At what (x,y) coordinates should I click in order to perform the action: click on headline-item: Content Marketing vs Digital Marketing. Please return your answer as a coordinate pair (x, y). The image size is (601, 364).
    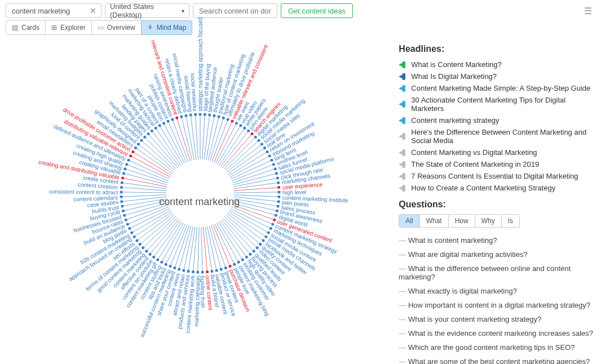
    Looking at the image, I should click on (497, 152).